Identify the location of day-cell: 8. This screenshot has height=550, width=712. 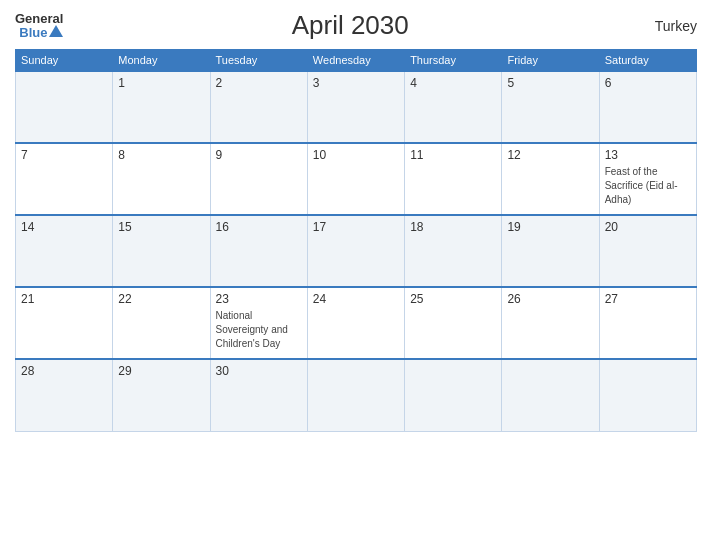
(162, 179).